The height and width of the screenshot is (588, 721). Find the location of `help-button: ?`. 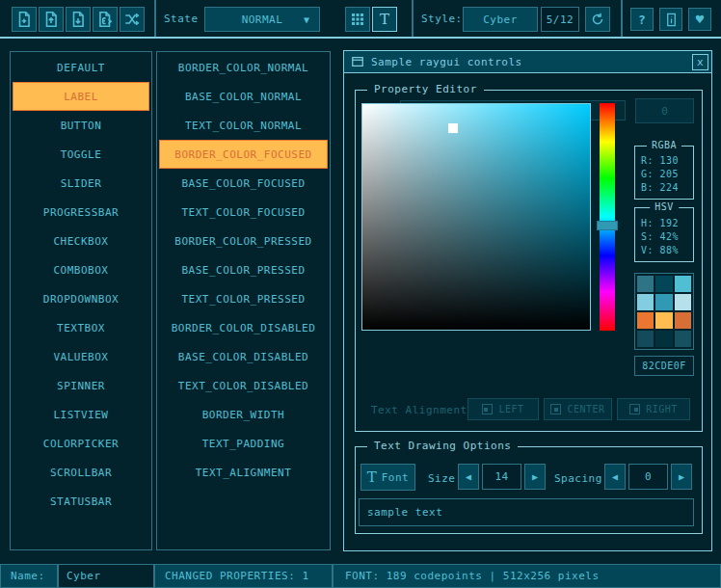

help-button: ? is located at coordinates (642, 19).